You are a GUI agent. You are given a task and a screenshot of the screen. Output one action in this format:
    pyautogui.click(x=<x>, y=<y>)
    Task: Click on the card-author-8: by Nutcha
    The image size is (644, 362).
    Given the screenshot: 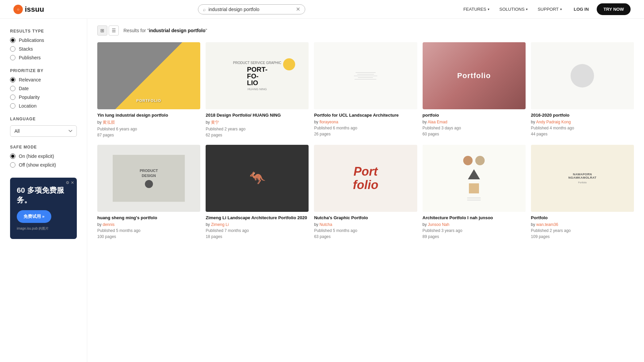 What is the action you would take?
    pyautogui.click(x=366, y=225)
    